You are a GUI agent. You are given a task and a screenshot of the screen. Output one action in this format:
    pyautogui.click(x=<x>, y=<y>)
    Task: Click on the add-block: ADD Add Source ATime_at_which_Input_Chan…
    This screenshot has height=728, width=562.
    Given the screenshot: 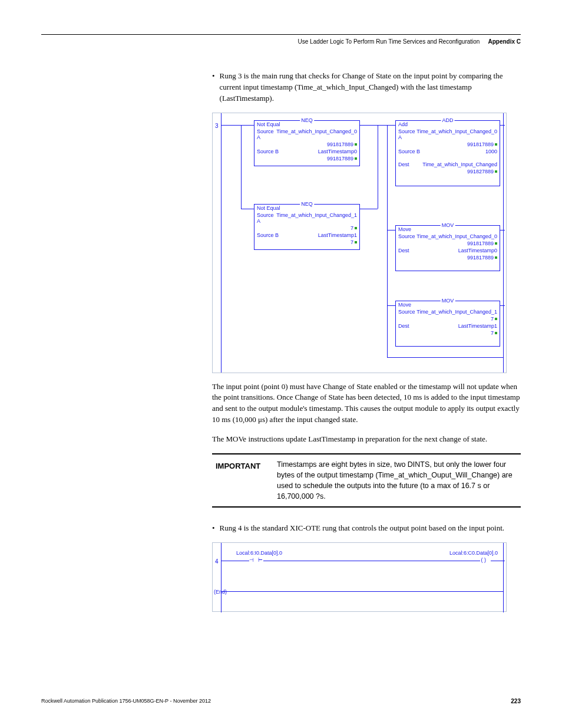 What is the action you would take?
    pyautogui.click(x=448, y=153)
    